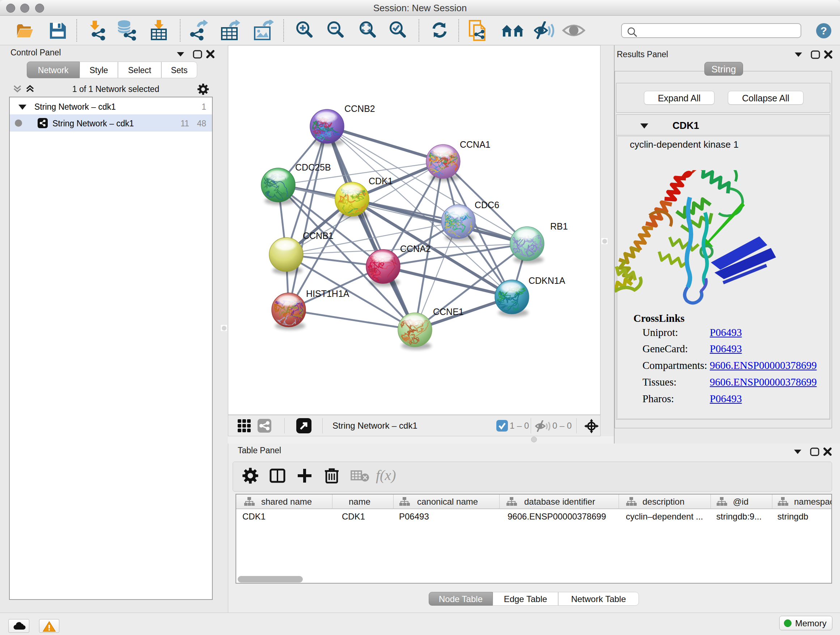 Image resolution: width=840 pixels, height=635 pixels. I want to click on svg-text: CDKN1A, so click(547, 280).